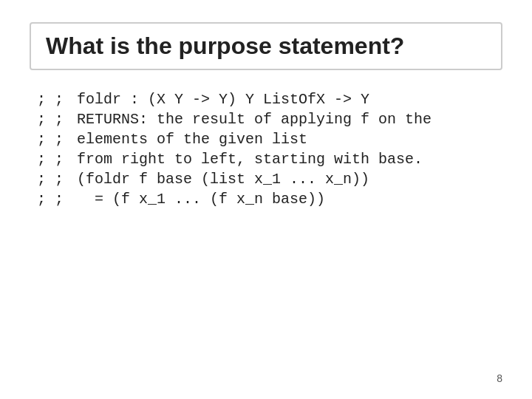  I want to click on line-content: RETURNS: the result of applying f on the, so click(250, 120).